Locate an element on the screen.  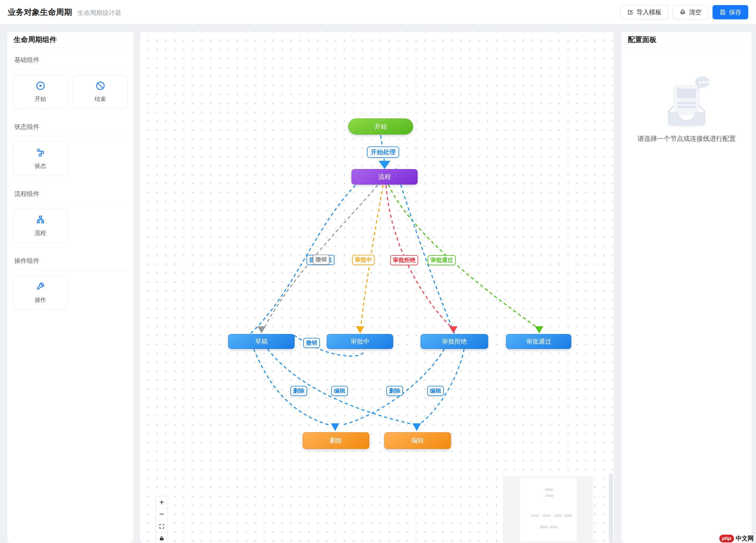
component-card-开始: 开始 is located at coordinates (40, 92).